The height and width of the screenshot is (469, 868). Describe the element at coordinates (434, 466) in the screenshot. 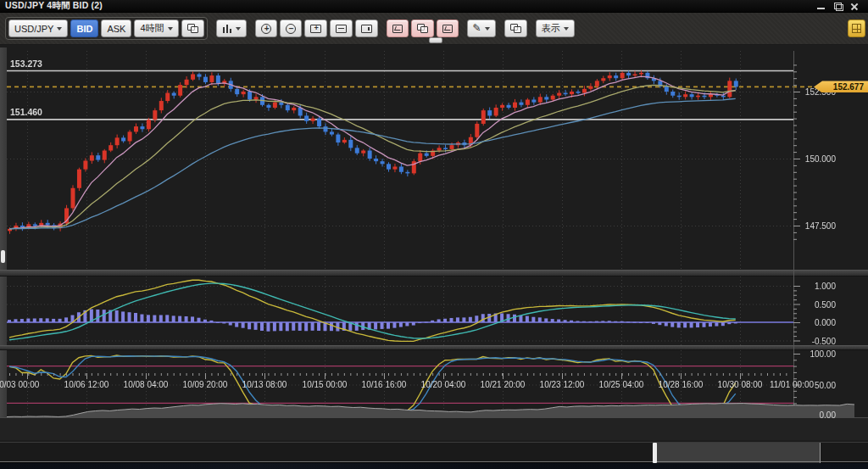

I see `desktop-background-strip` at that location.